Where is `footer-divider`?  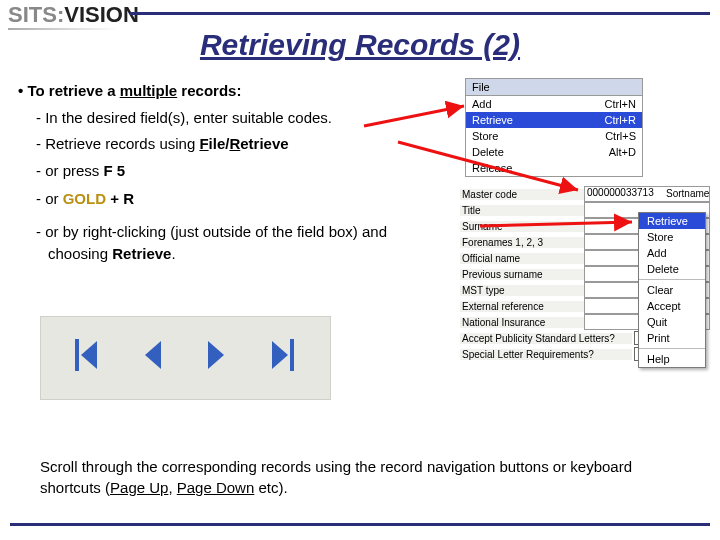 footer-divider is located at coordinates (360, 524).